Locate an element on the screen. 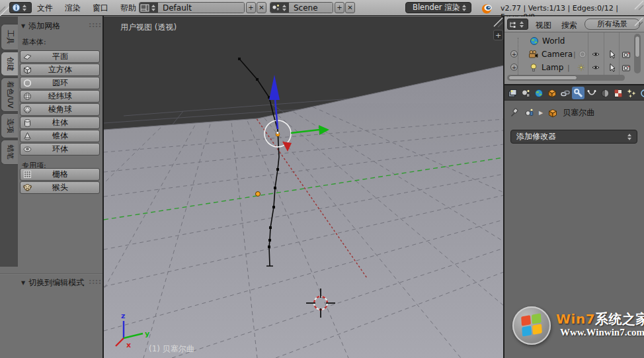 This screenshot has width=644, height=358. primitives-group-label: 基本体: is located at coordinates (34, 42).